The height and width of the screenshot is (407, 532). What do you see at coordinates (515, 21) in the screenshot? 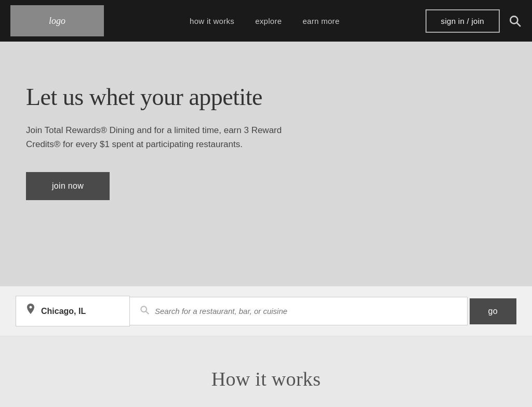
I see `search-icon` at bounding box center [515, 21].